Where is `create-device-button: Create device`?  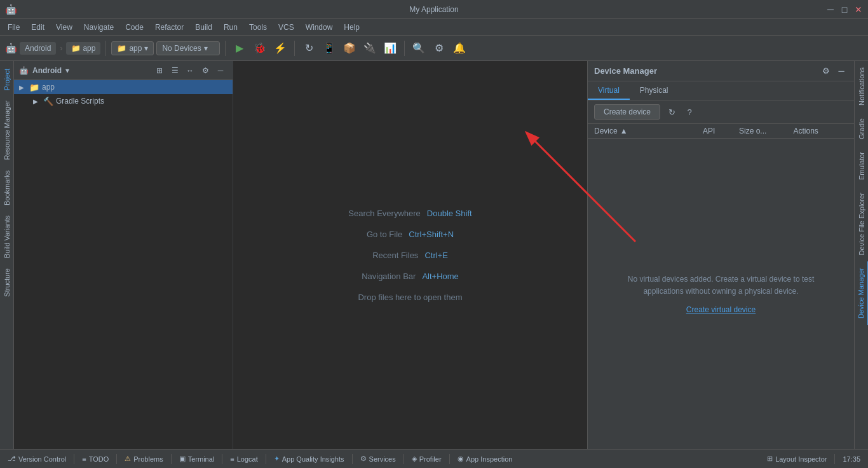
create-device-button: Create device is located at coordinates (627, 112).